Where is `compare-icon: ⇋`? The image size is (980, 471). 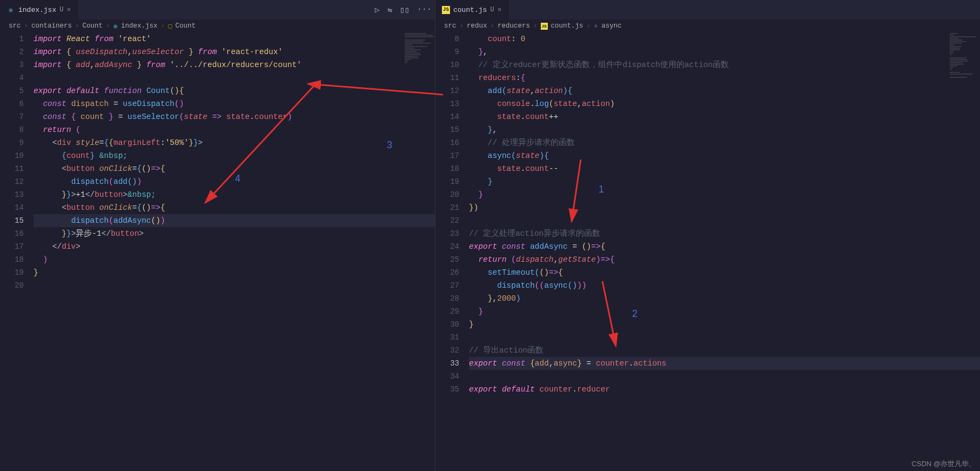
compare-icon: ⇋ is located at coordinates (390, 10).